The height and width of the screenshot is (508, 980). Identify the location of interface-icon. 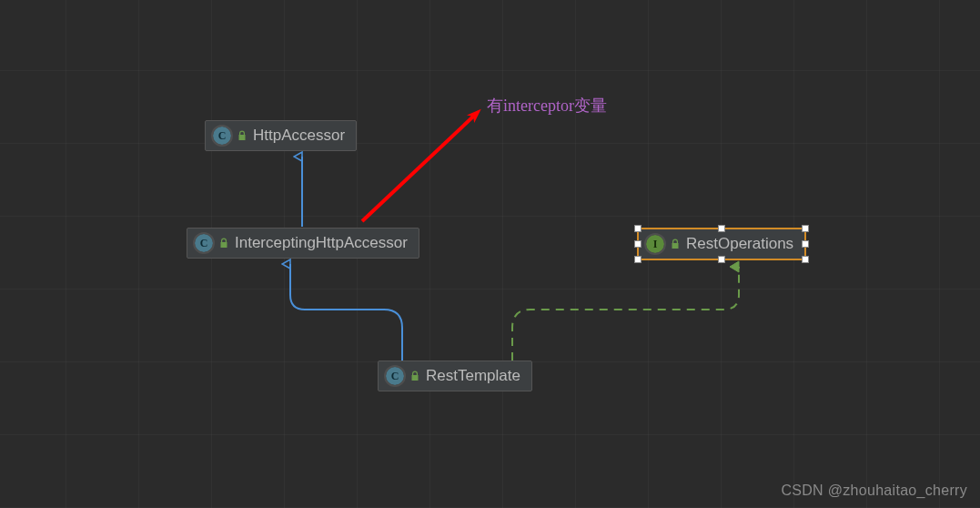
(655, 244).